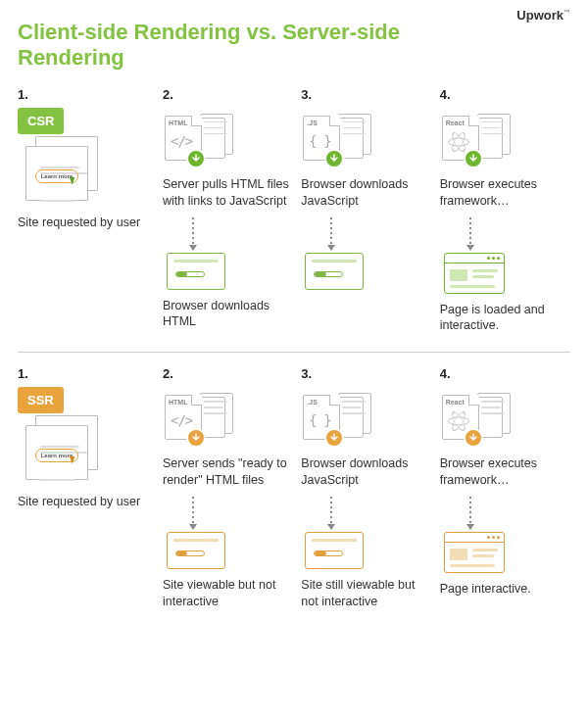  Describe the element at coordinates (543, 16) in the screenshot. I see `upwork-logo: Upwork™` at that location.